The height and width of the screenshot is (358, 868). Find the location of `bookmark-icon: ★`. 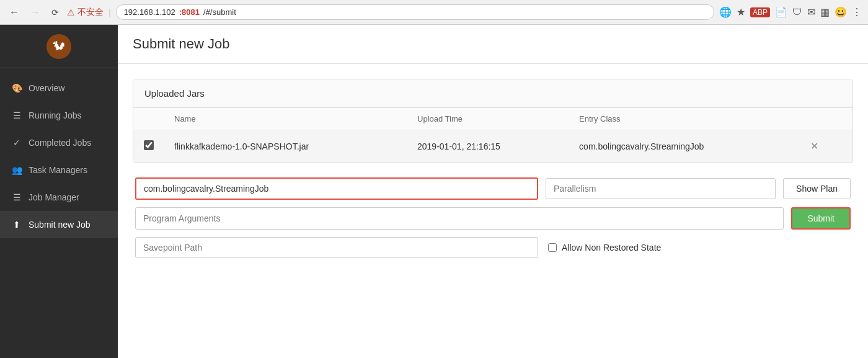

bookmark-icon: ★ is located at coordinates (741, 12).